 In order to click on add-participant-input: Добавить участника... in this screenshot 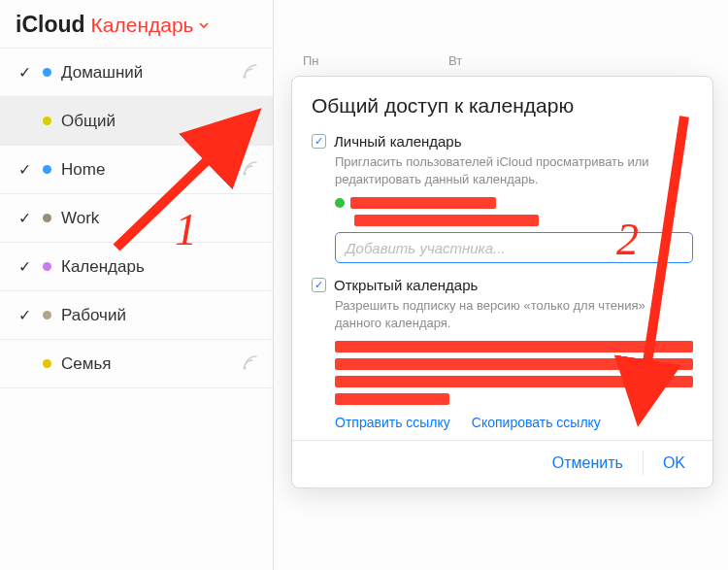, I will do `click(514, 248)`.